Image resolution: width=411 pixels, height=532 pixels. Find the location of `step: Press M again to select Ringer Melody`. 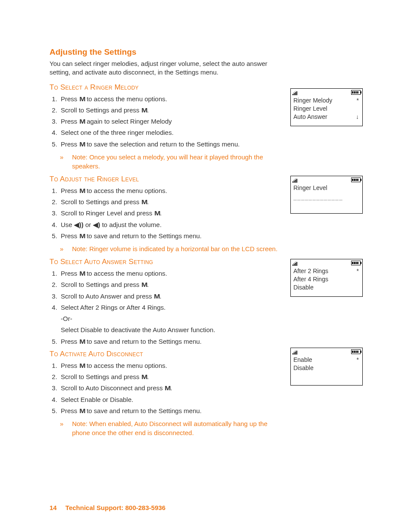

step: Press M again to select Ringer Melody is located at coordinates (174, 121).